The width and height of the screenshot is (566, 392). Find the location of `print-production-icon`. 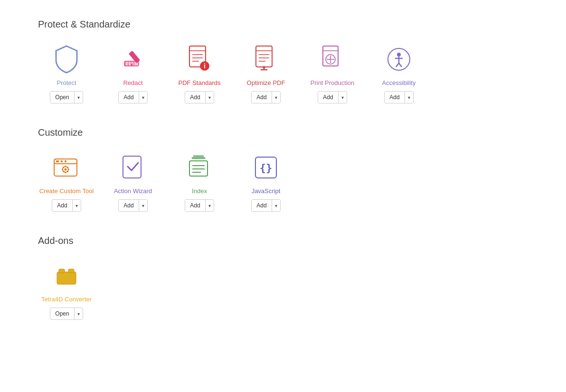

print-production-icon is located at coordinates (332, 59).